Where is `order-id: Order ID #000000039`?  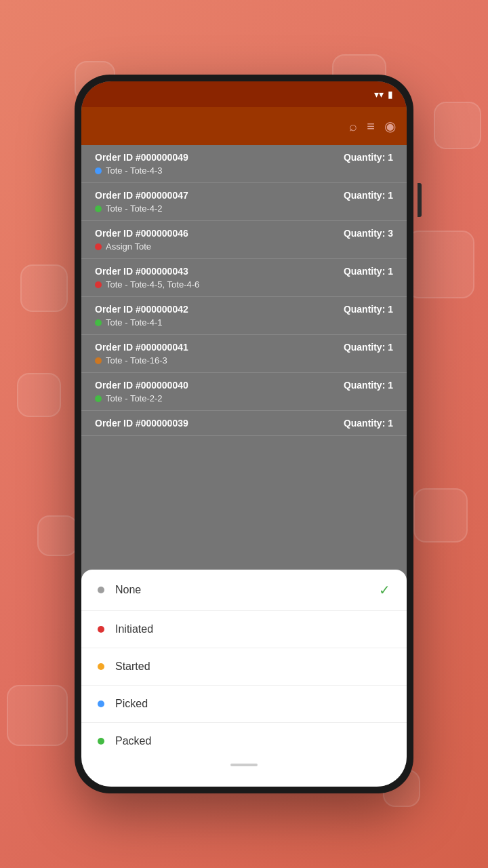 order-id: Order ID #000000039 is located at coordinates (142, 423).